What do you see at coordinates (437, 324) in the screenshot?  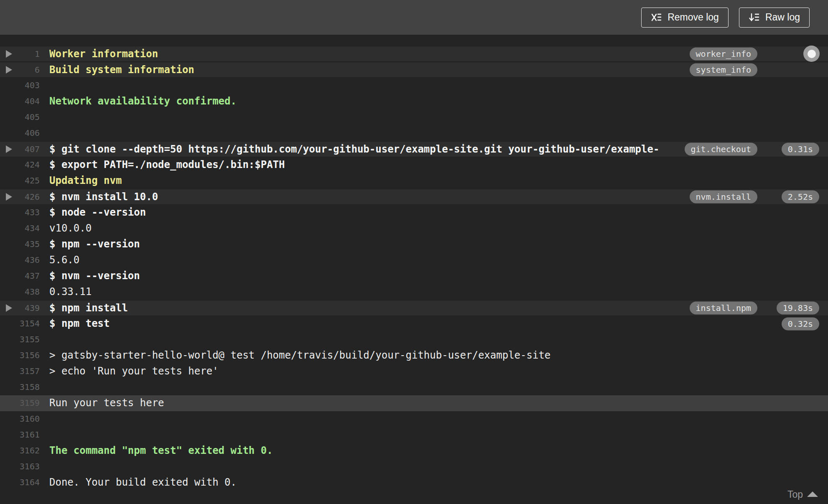 I see `line-text: $ npm test` at bounding box center [437, 324].